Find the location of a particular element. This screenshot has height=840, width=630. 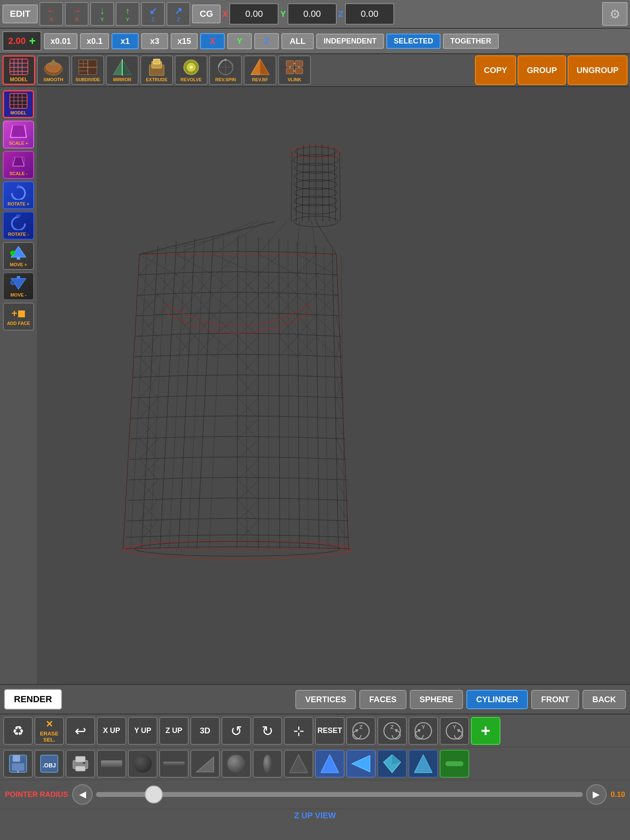

render-button: RENDER is located at coordinates (33, 699).